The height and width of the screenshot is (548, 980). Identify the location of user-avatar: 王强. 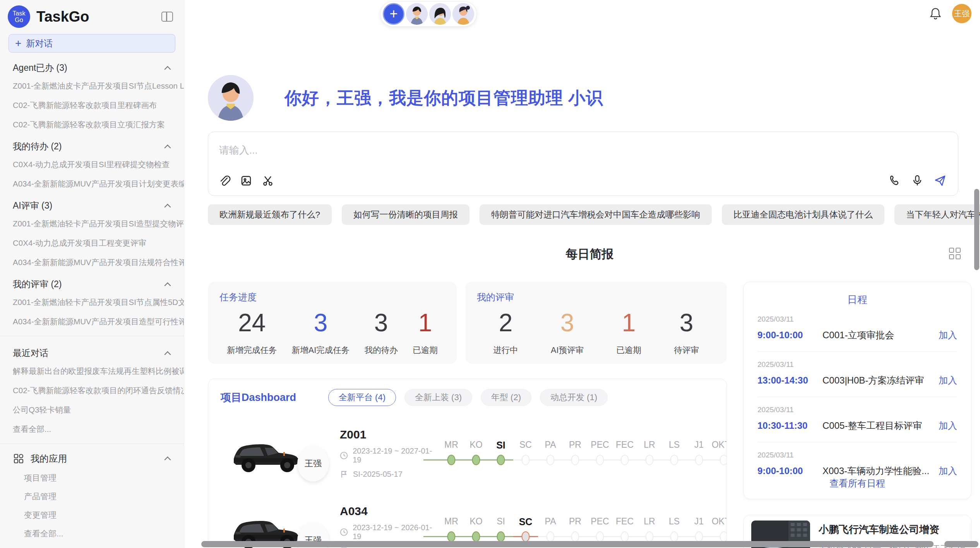
(962, 14).